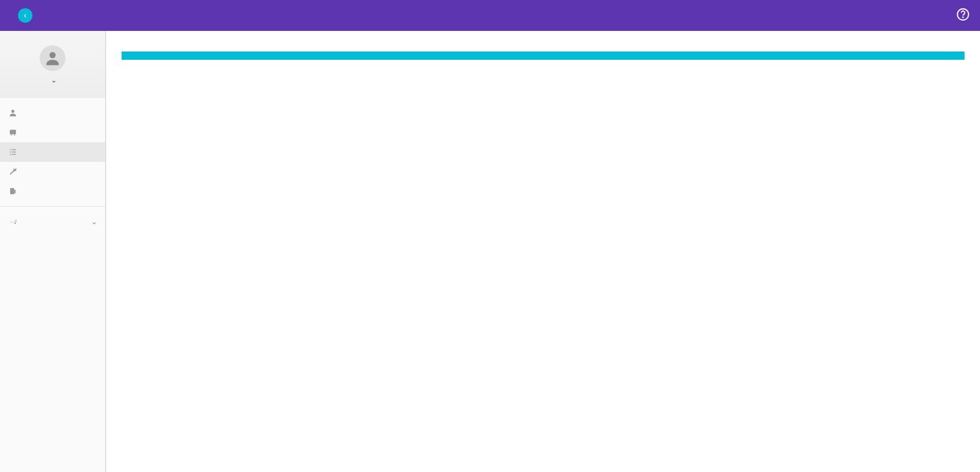 This screenshot has height=472, width=980. What do you see at coordinates (53, 191) in the screenshot?
I see `sidebar-item-ifta` at bounding box center [53, 191].